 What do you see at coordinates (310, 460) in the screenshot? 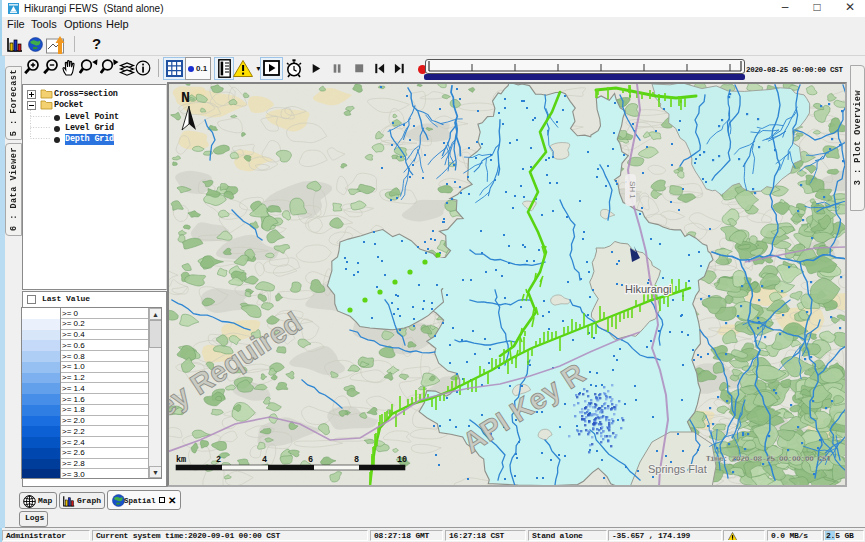
I see `svg-text: 6` at bounding box center [310, 460].